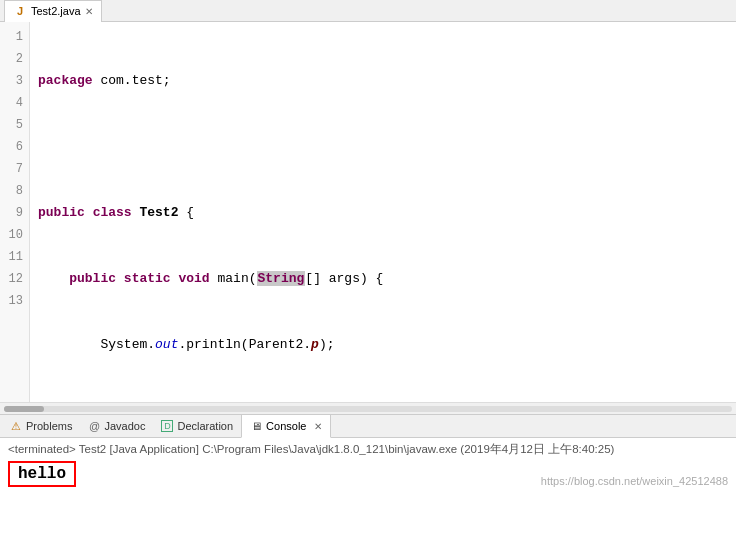 Image resolution: width=736 pixels, height=544 pixels. Describe the element at coordinates (14, 279) in the screenshot. I see `line-num-12: 12` at that location.